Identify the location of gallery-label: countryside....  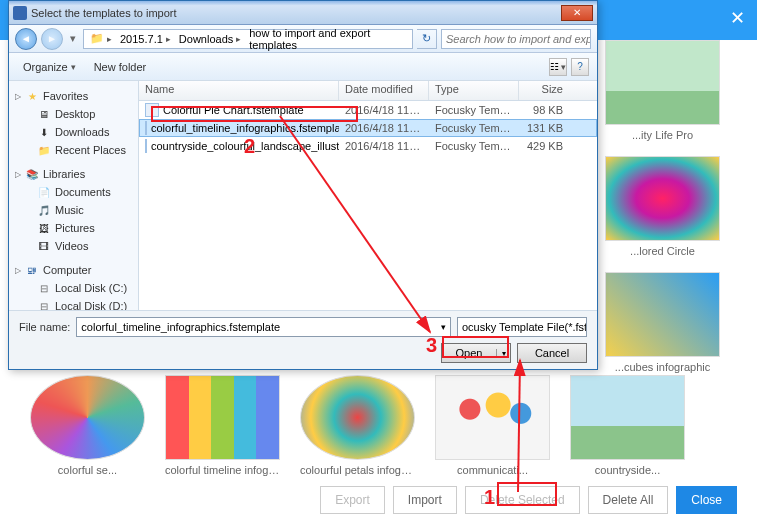
(628, 470).